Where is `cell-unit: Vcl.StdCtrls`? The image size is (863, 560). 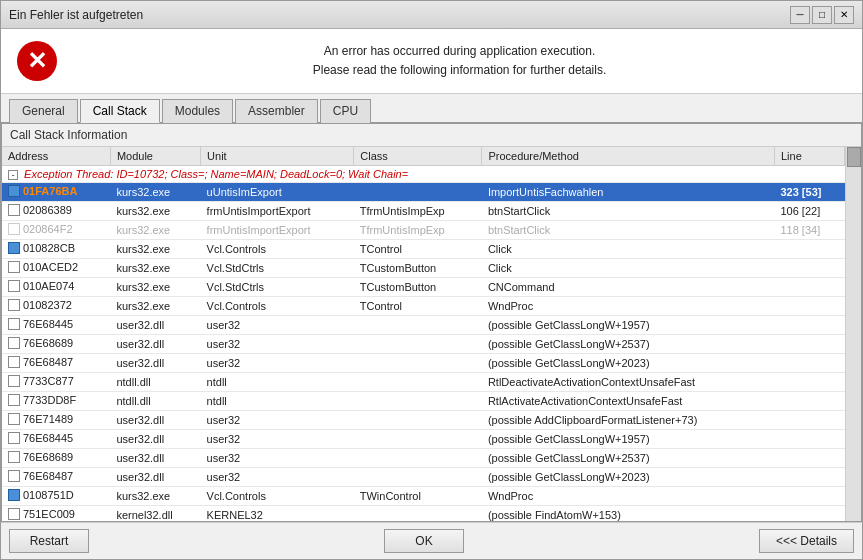
cell-unit: Vcl.StdCtrls is located at coordinates (278, 288).